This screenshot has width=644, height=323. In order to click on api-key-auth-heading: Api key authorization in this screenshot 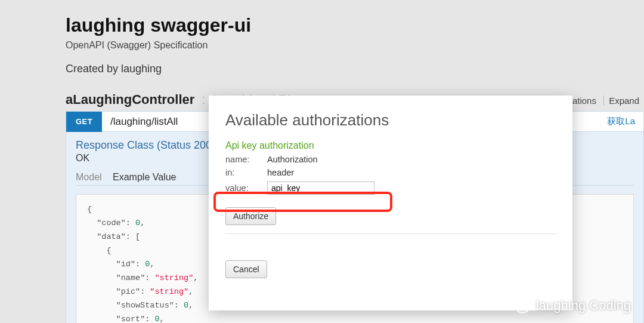, I will do `click(391, 146)`.